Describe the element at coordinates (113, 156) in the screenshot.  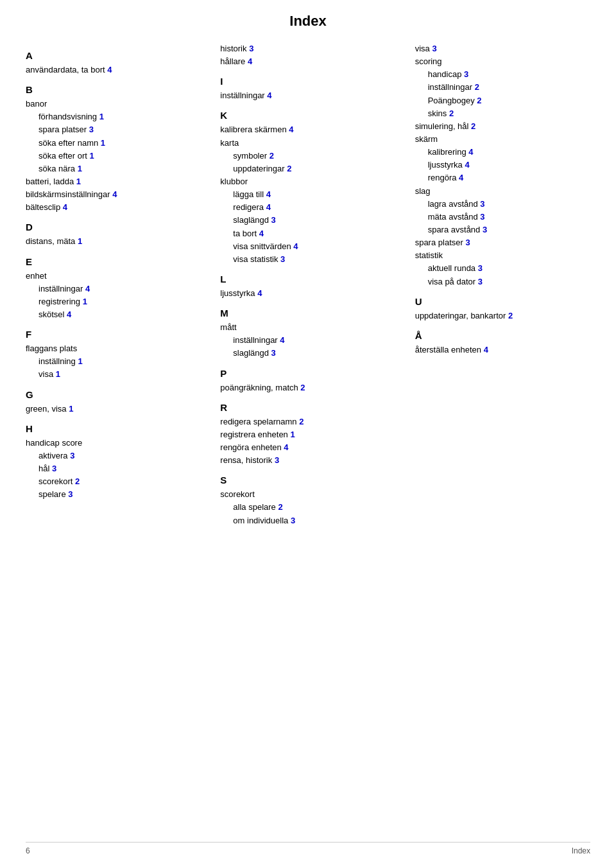
I see `index-entry: söka efter ort 1` at that location.